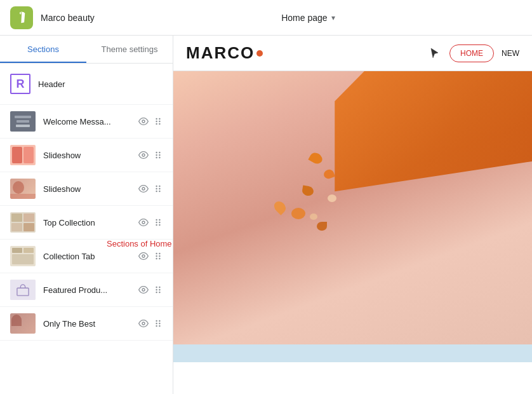 The height and width of the screenshot is (394, 532). I want to click on list-item: Collection Tab, so click(86, 257).